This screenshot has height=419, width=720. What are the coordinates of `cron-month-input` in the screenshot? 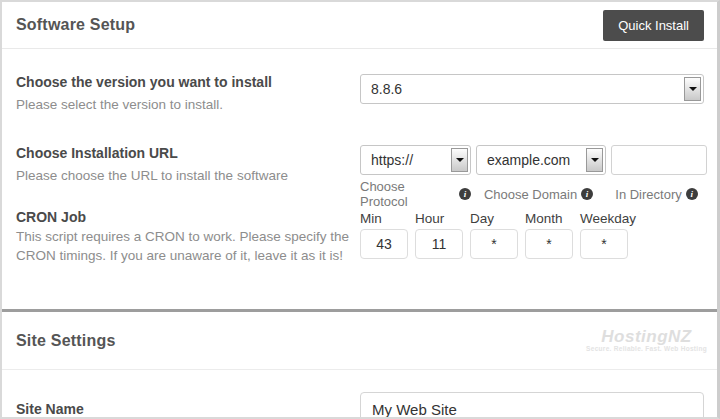 It's located at (549, 244).